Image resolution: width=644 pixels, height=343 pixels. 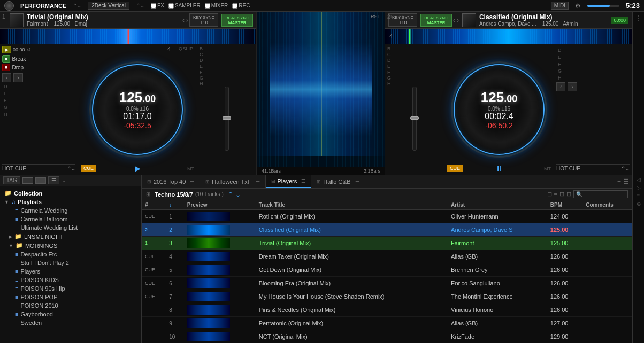 What do you see at coordinates (352, 205) in the screenshot?
I see `col-title: Track Title` at bounding box center [352, 205].